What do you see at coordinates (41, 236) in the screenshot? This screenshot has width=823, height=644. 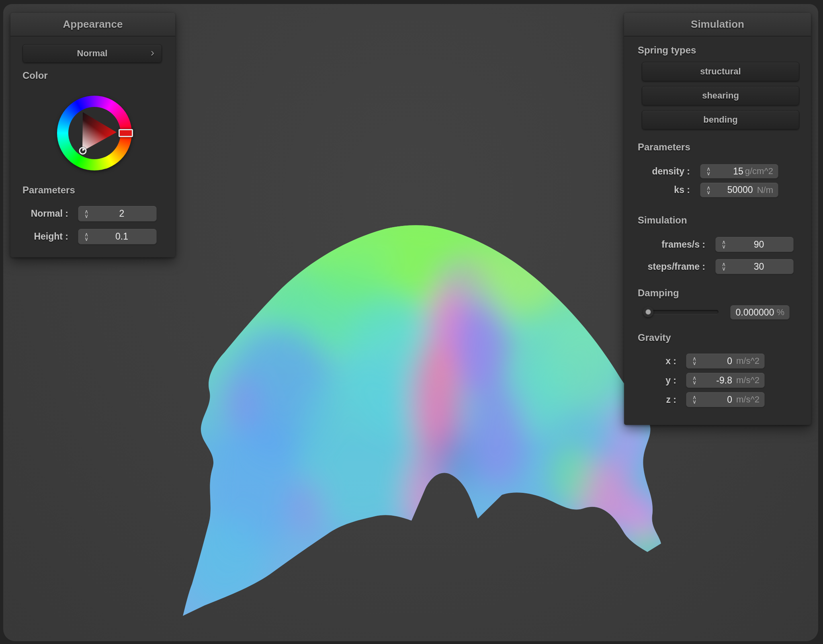 I see `height-amount-label: Height :` at bounding box center [41, 236].